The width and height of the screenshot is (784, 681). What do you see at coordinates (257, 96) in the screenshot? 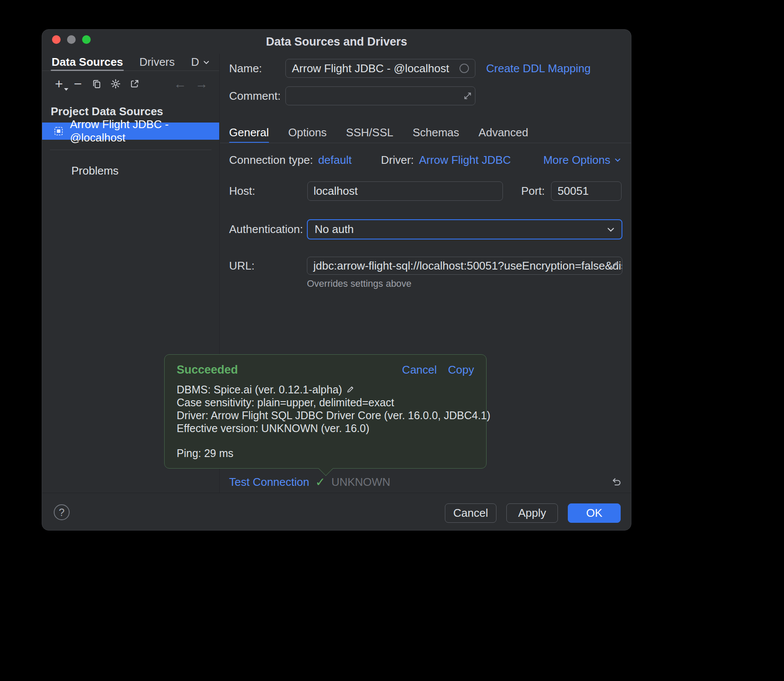
I see `comment-label: Comment:` at bounding box center [257, 96].